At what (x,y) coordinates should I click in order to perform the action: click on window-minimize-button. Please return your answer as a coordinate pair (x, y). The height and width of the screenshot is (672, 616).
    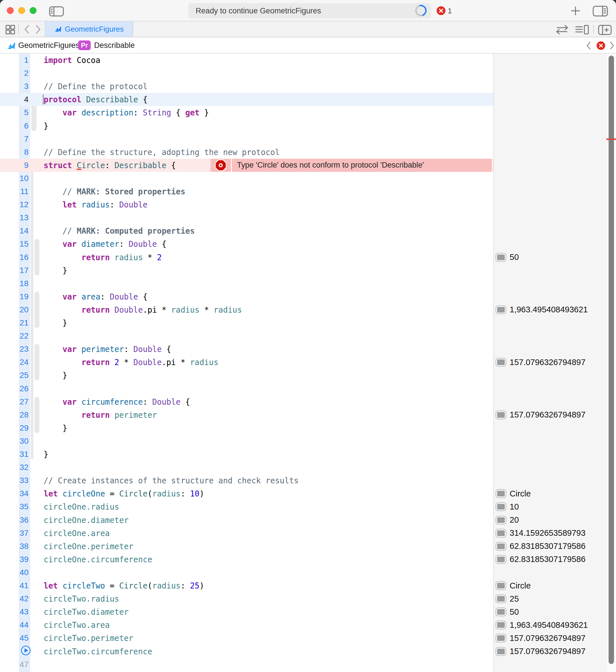
    Looking at the image, I should click on (22, 11).